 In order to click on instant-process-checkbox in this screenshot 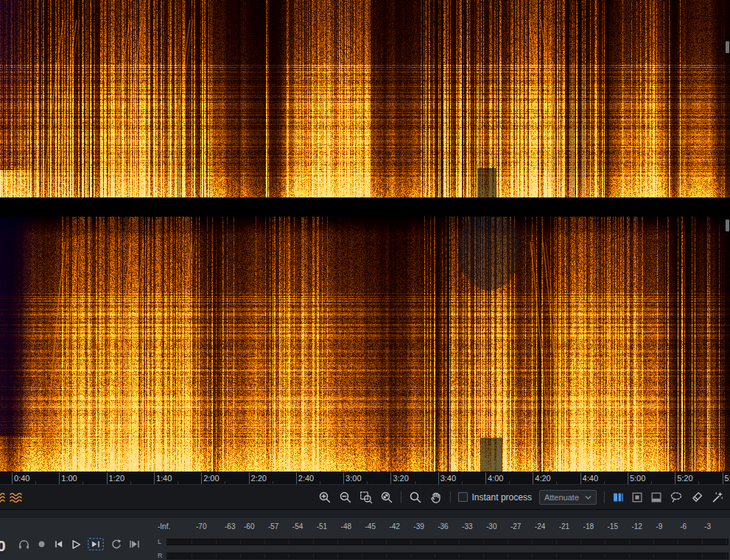, I will do `click(463, 497)`.